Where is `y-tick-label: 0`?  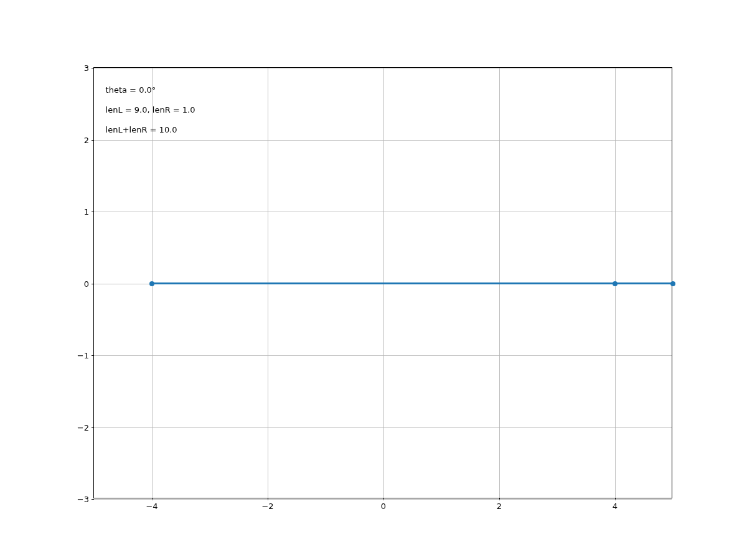
y-tick-label: 0 is located at coordinates (87, 284).